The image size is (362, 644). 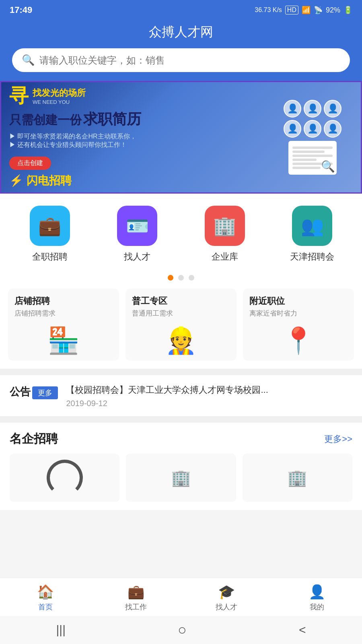 What do you see at coordinates (181, 341) in the screenshot?
I see `feature-img-worker: 👷` at bounding box center [181, 341].